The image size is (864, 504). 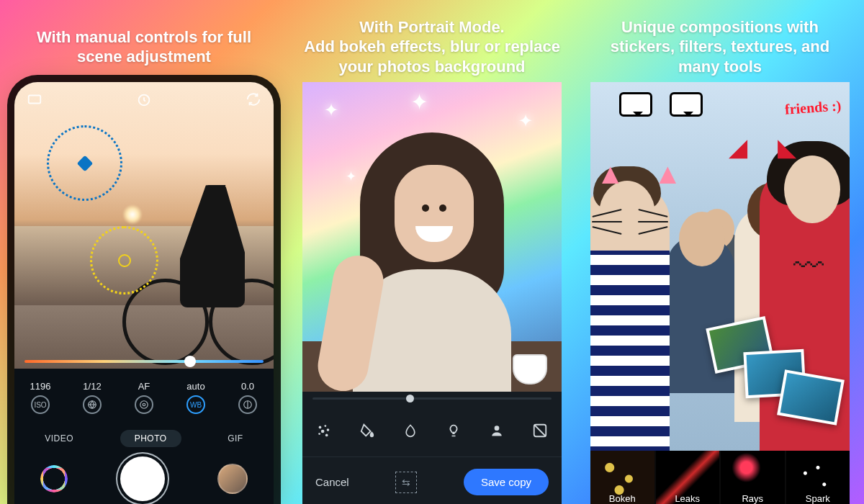 What do you see at coordinates (809, 266) in the screenshot?
I see `mustache-sticker: 〰` at bounding box center [809, 266].